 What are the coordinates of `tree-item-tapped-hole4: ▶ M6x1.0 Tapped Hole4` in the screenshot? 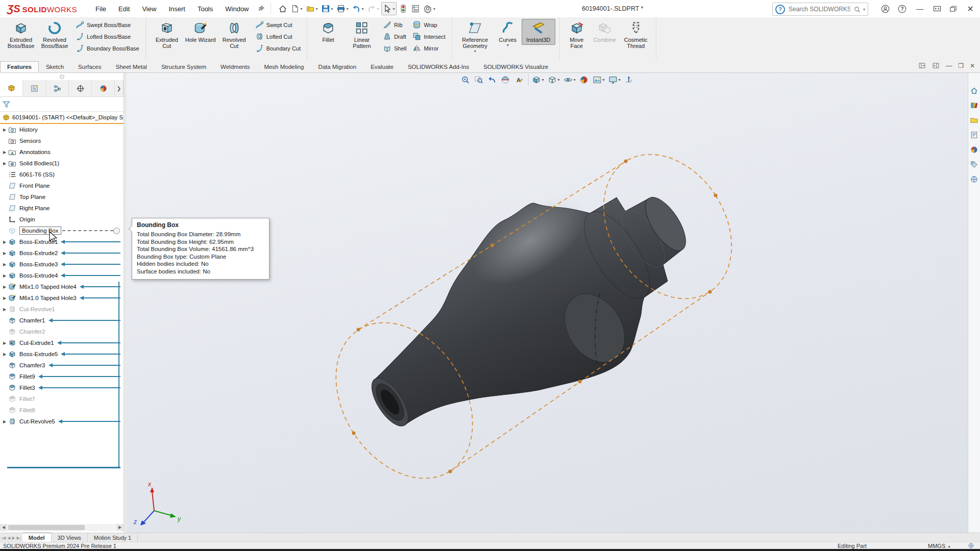 It's located at (62, 287).